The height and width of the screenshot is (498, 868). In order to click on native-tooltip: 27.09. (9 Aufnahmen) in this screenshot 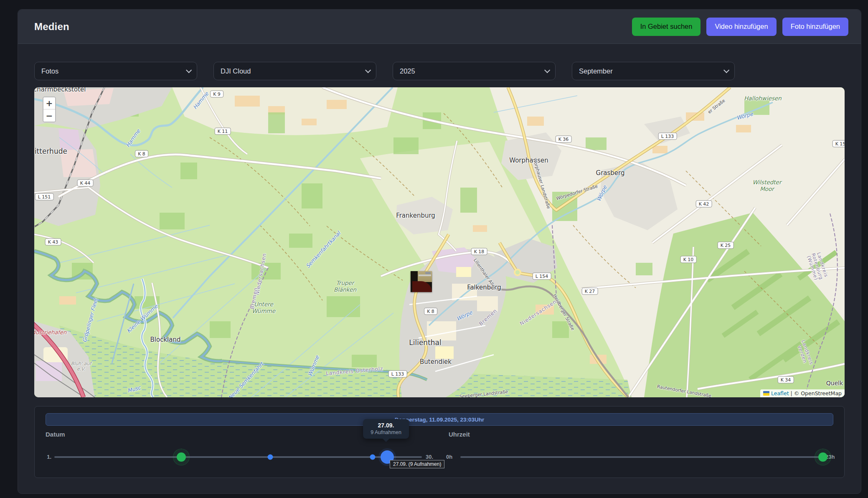, I will do `click(417, 464)`.